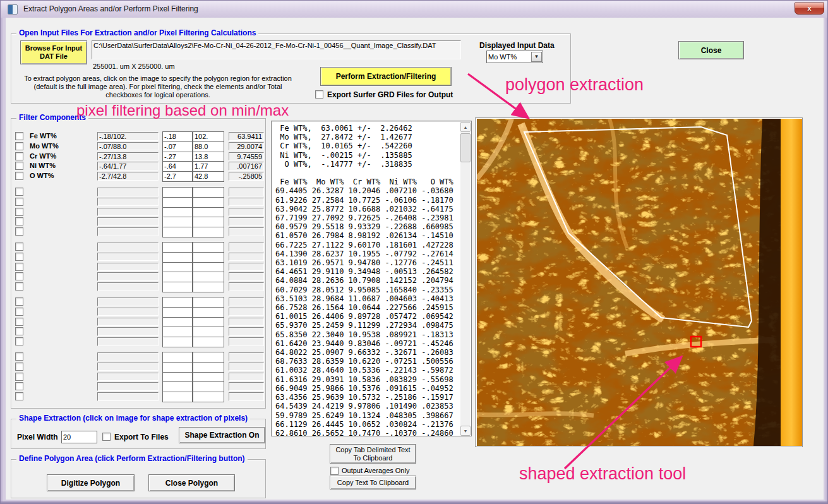 The width and height of the screenshot is (828, 504). I want to click on filter-min-input: -2.7, so click(177, 177).